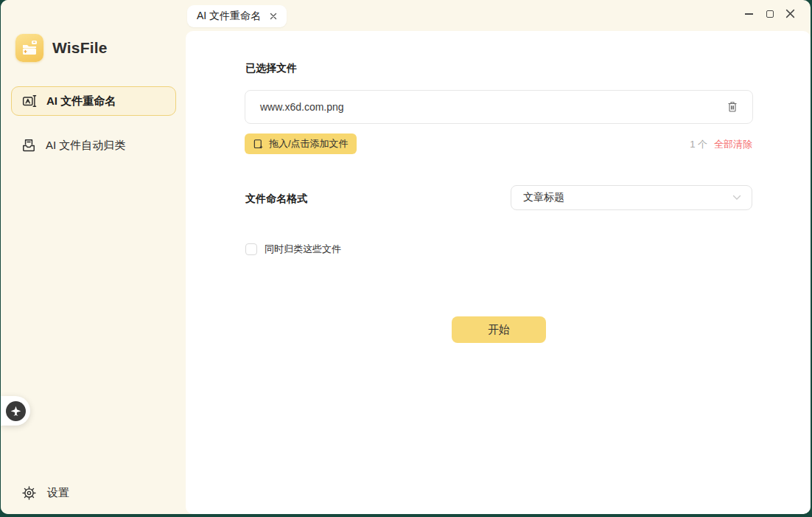 Image resolution: width=812 pixels, height=517 pixels. I want to click on sidebar-item-label: AI 文件自动归类, so click(85, 146).